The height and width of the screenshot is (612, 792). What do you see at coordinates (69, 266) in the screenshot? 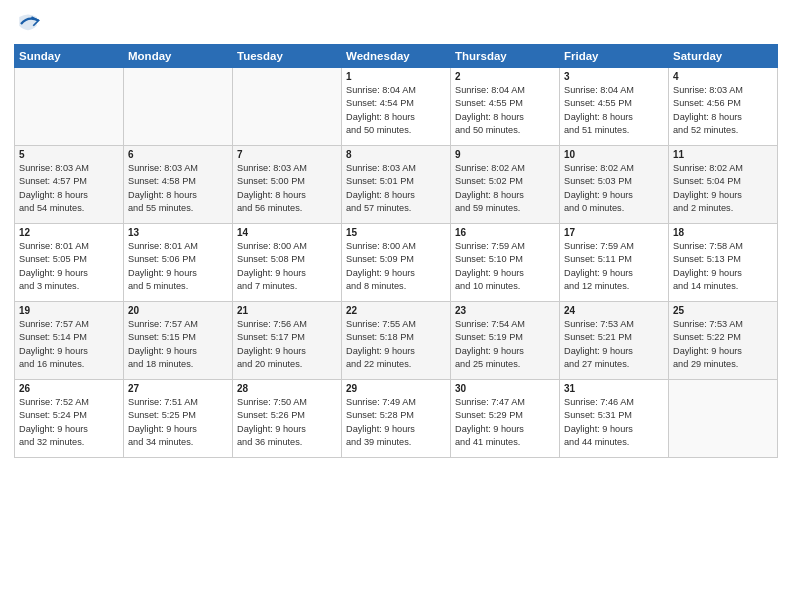
I see `day-info: Sunrise: 8:01 AM Sunset: 5:05 PM Dayligh…` at bounding box center [69, 266].